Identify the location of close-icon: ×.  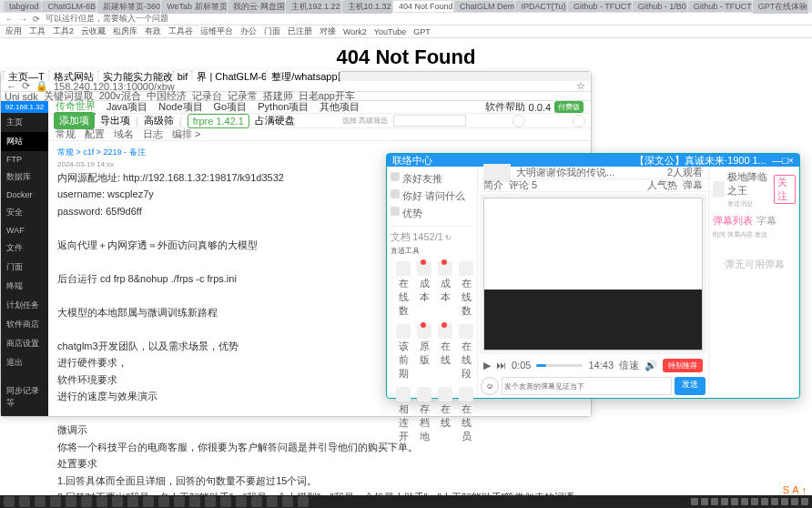
(791, 160).